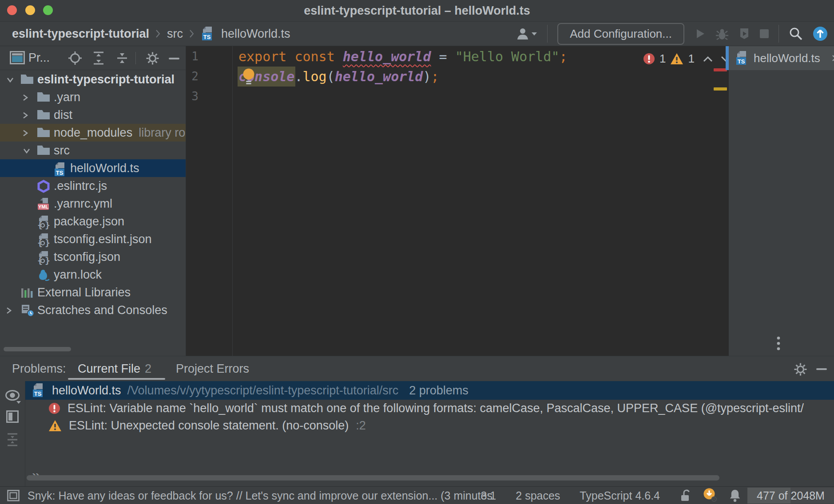  I want to click on settings-gear-icon, so click(153, 59).